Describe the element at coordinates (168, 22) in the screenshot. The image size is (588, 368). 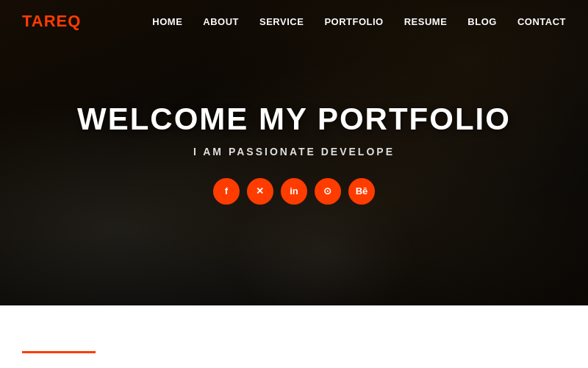
I see `nav-link-home: HOME` at that location.